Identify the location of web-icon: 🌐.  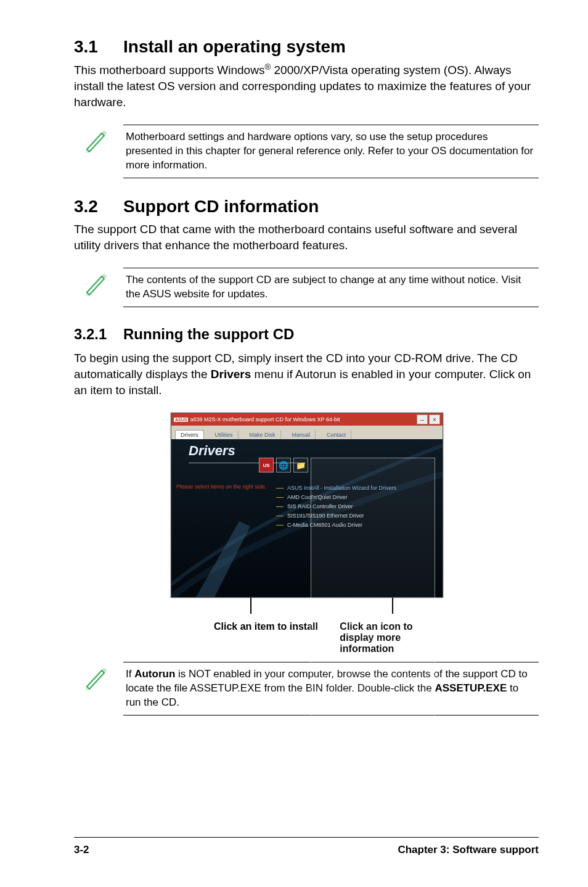
(284, 465).